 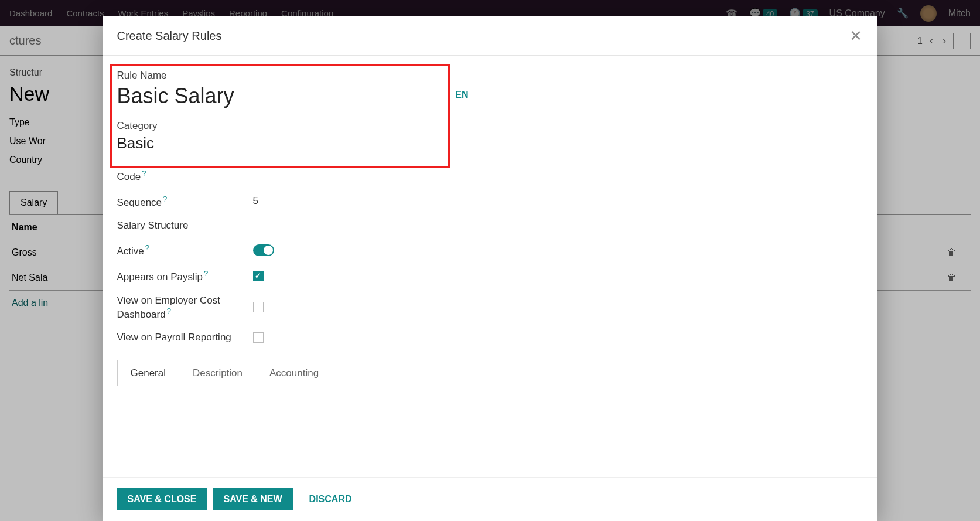 I want to click on category-input: Basic, so click(x=305, y=143).